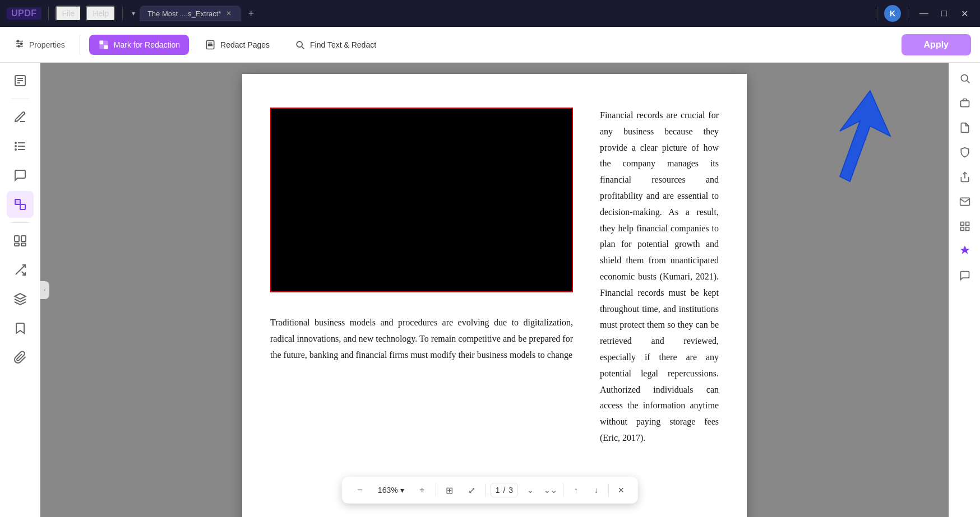 This screenshot has width=980, height=517. Describe the element at coordinates (335, 45) in the screenshot. I see `find-text-redact-btn: Find Text & Redact` at that location.